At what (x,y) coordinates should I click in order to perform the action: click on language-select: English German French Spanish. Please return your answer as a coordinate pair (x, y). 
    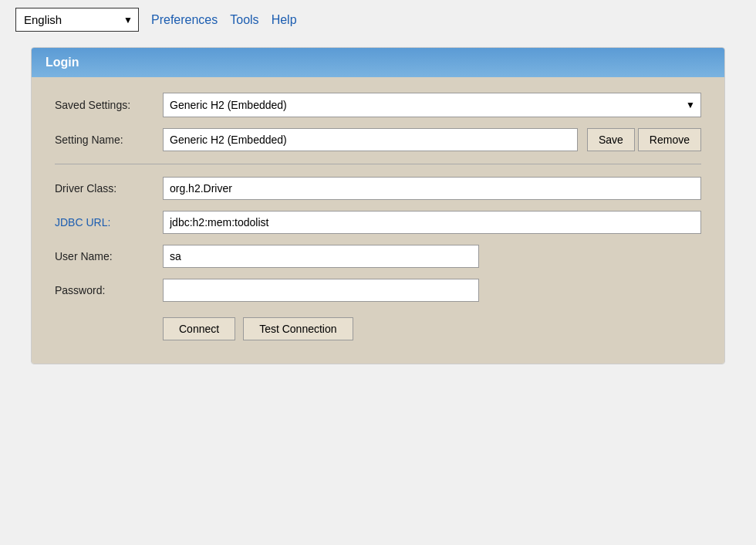
    Looking at the image, I should click on (77, 20).